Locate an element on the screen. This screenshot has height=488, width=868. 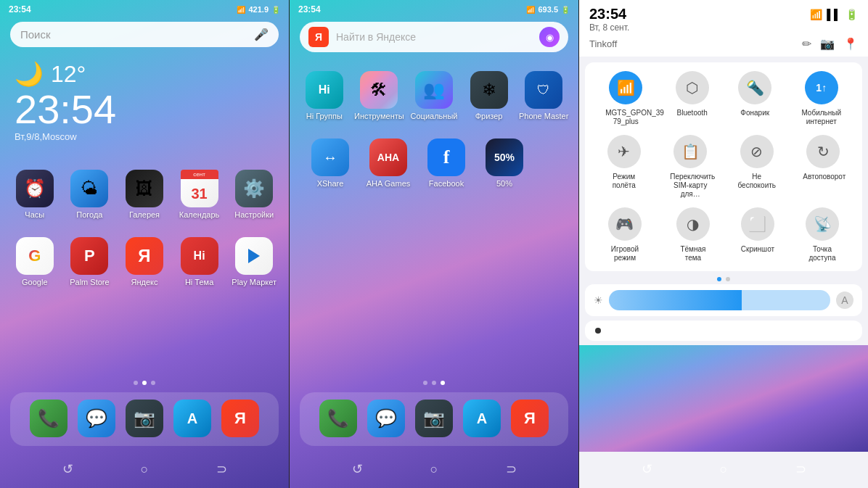
nav-back-1: ↺ is located at coordinates (67, 469).